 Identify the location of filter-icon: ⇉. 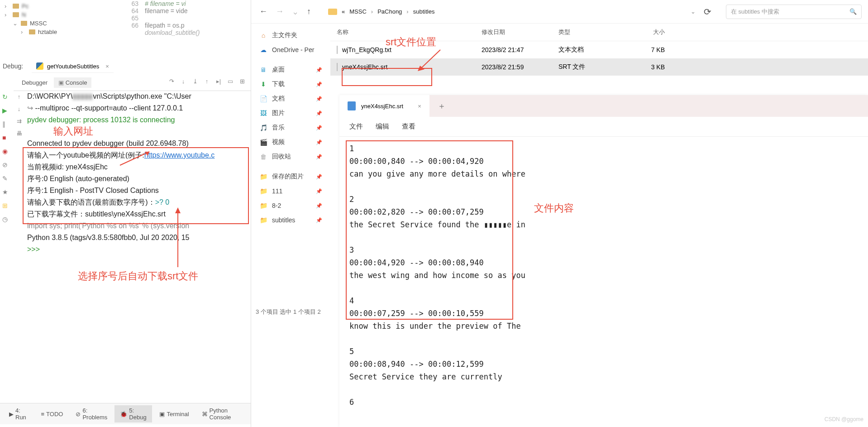
(19, 121).